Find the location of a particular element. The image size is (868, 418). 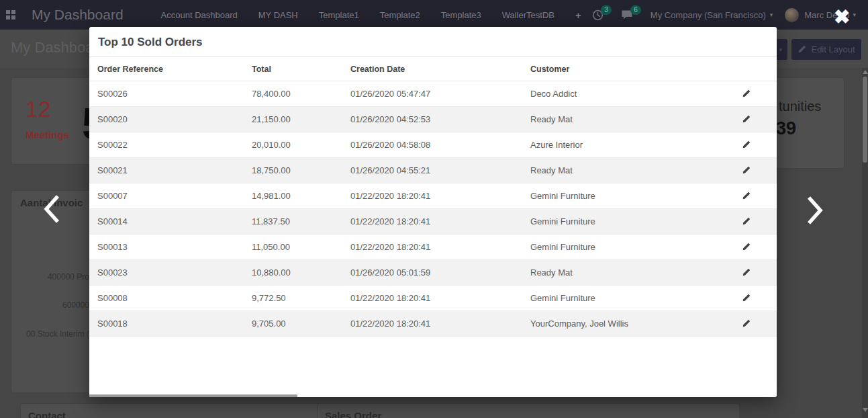

top-navbar: My Dashboard Account Dashboard MY DASH T… is located at coordinates (434, 15).